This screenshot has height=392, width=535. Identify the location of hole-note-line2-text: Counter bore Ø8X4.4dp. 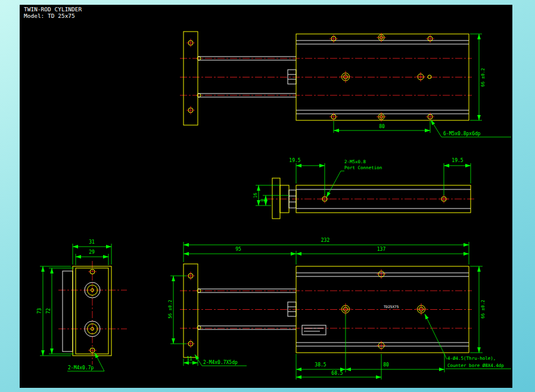
(475, 366).